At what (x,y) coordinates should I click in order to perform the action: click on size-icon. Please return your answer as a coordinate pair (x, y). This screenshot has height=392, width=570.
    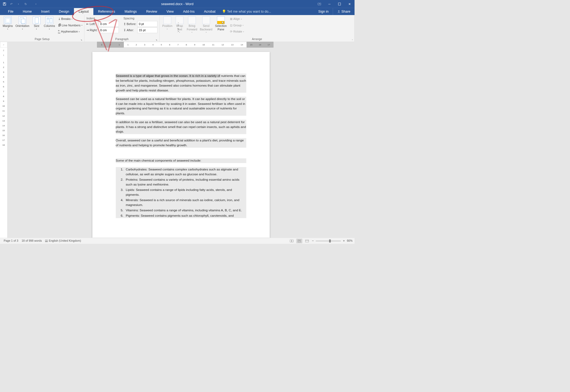
    Looking at the image, I should click on (37, 20).